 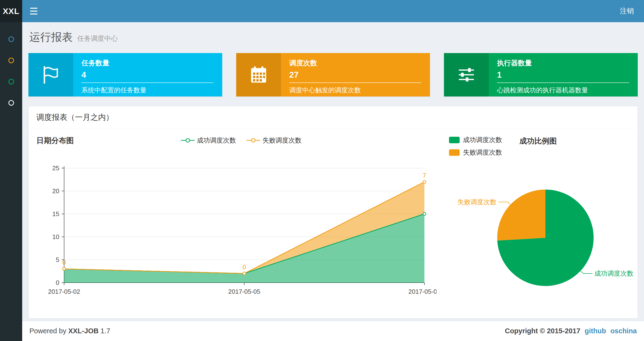 I want to click on svg-text: 失败调度次数, so click(x=477, y=202).